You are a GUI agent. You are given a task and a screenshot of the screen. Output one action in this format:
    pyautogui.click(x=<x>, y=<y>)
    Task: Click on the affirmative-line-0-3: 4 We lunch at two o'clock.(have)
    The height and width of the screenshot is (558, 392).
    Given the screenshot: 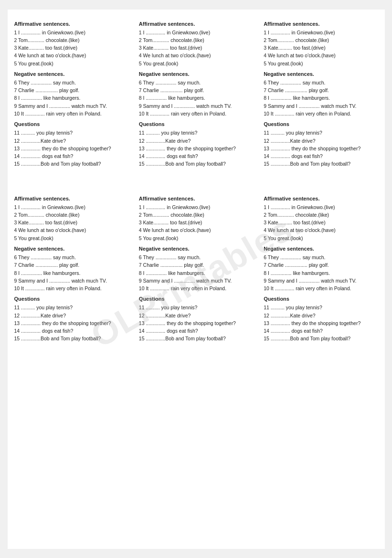 What is the action you would take?
    pyautogui.click(x=72, y=55)
    